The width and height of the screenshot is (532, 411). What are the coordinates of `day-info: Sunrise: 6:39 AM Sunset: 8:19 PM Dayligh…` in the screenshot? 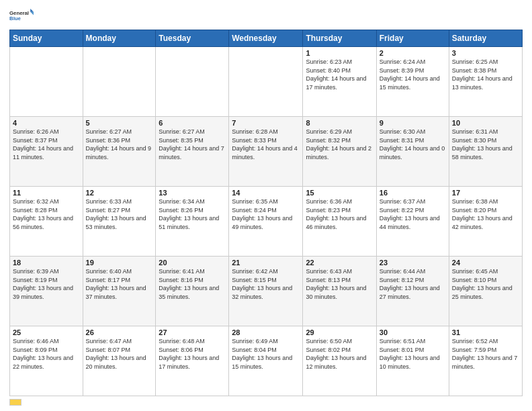 It's located at (46, 284).